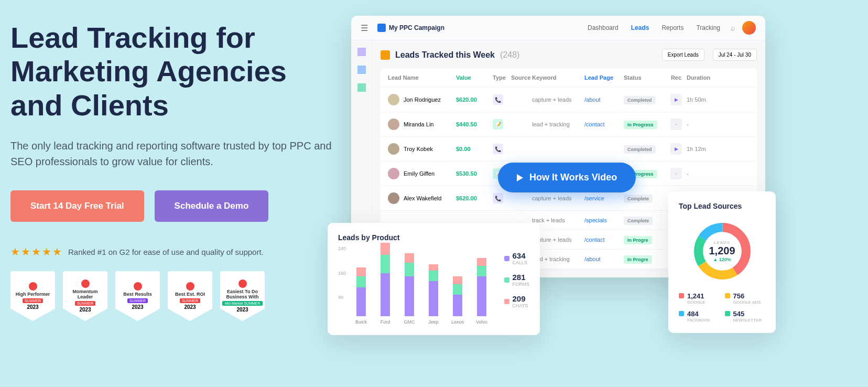  Describe the element at coordinates (422, 100) in the screenshot. I see `lead-name: Jon Rodriguez` at that location.